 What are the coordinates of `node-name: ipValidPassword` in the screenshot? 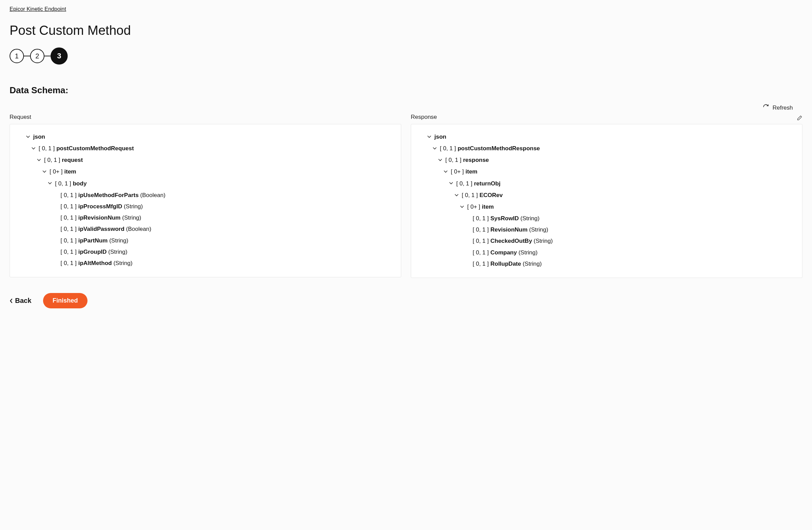 It's located at (101, 229).